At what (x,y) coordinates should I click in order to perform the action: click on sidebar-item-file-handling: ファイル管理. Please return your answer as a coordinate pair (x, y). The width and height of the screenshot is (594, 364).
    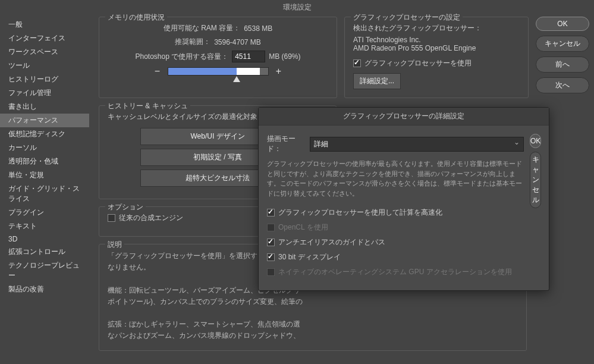
    Looking at the image, I should click on (45, 93).